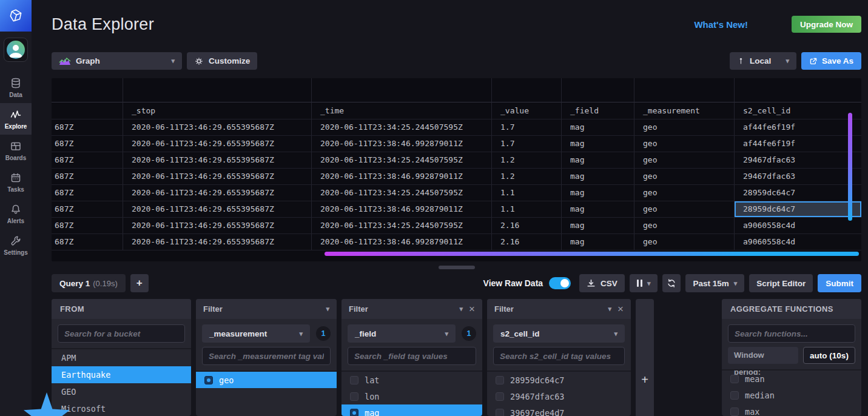  What do you see at coordinates (644, 283) in the screenshot?
I see `pause-button: ▾` at bounding box center [644, 283].